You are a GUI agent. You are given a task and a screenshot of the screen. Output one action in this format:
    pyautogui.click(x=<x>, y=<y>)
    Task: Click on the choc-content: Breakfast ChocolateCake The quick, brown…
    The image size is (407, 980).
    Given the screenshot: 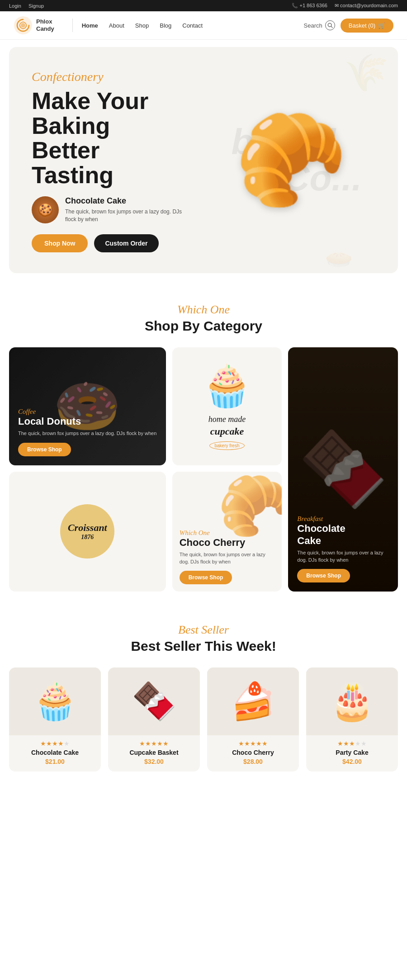 What is the action you would take?
    pyautogui.click(x=343, y=469)
    